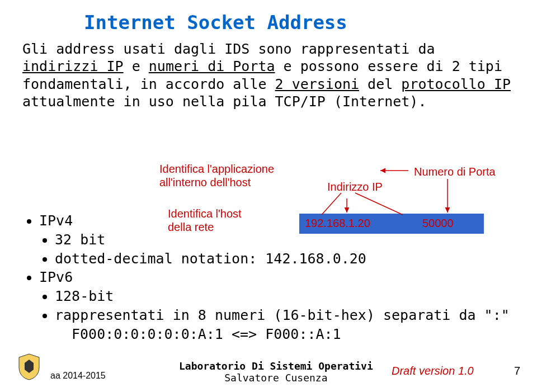  What do you see at coordinates (224, 102) in the screenshot?
I see `p5: attualmente in uso nella pila TCP/IP (In…` at bounding box center [224, 102].